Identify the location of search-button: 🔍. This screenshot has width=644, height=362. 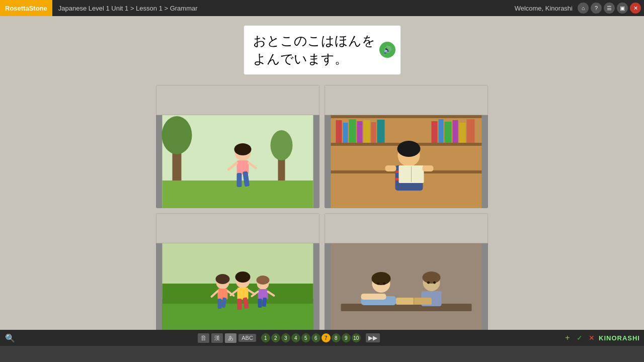
(8, 338).